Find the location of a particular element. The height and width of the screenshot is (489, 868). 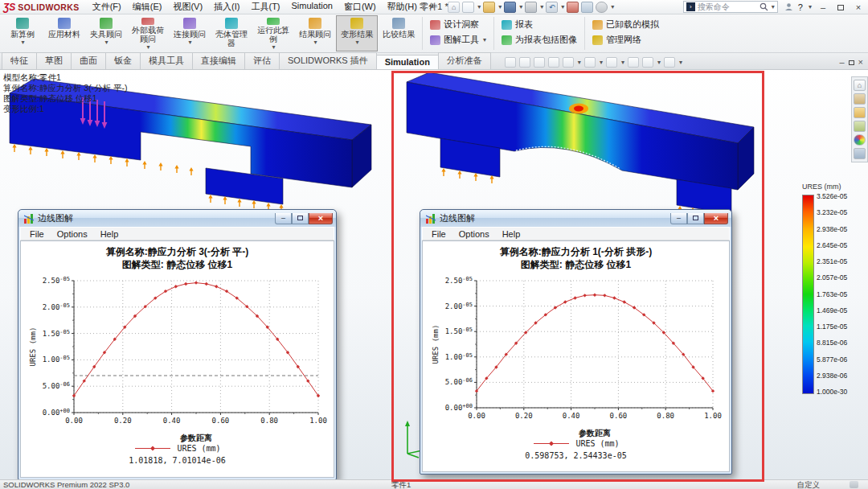

save-icon is located at coordinates (510, 7).